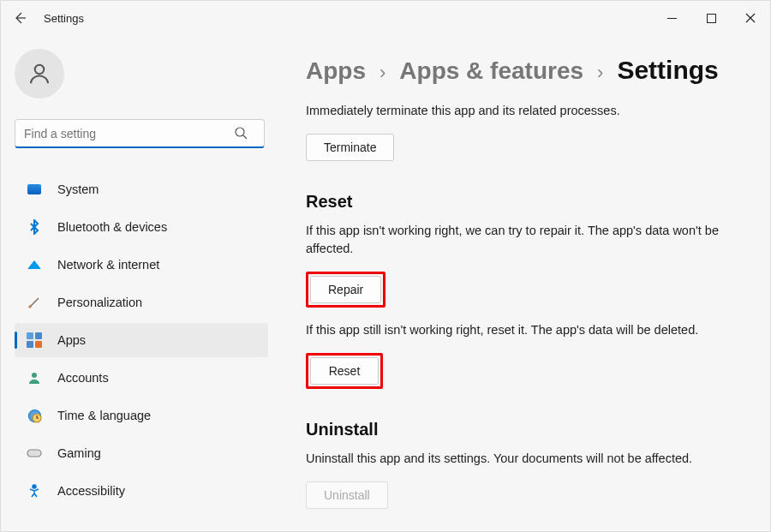 The height and width of the screenshot is (532, 771). I want to click on breadcrumb-apps-features: Apps & features, so click(492, 71).